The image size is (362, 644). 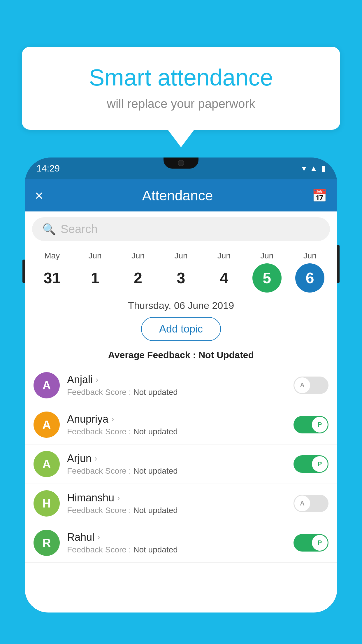 I want to click on speech-bubble: Smart attendance will replace your paper…, so click(x=181, y=88).